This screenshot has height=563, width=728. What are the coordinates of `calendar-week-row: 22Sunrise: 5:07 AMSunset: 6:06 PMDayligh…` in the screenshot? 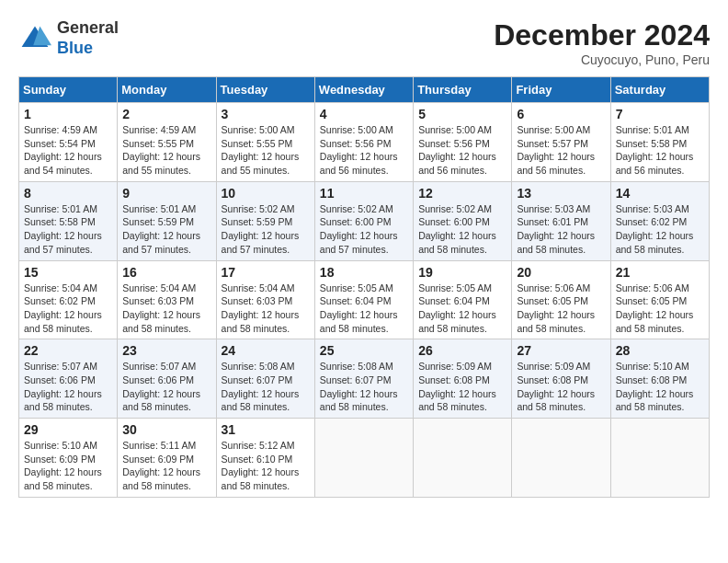 It's located at (364, 379).